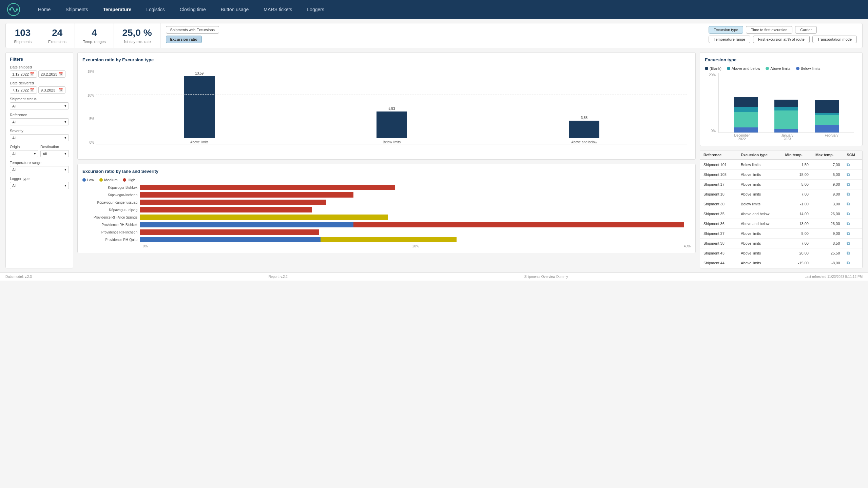 The height and width of the screenshot is (488, 868). Describe the element at coordinates (713, 68) in the screenshot. I see `legend-blank: (Blank)` at that location.